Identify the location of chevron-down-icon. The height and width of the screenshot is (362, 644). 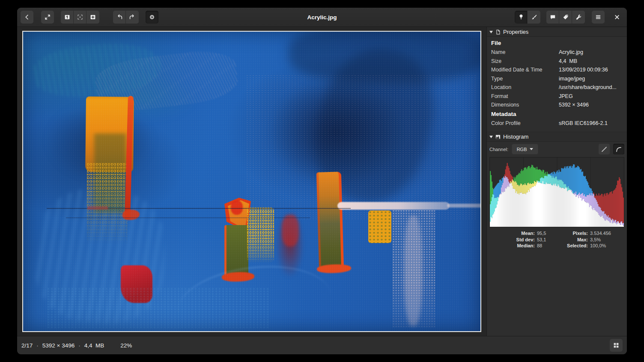
(531, 149).